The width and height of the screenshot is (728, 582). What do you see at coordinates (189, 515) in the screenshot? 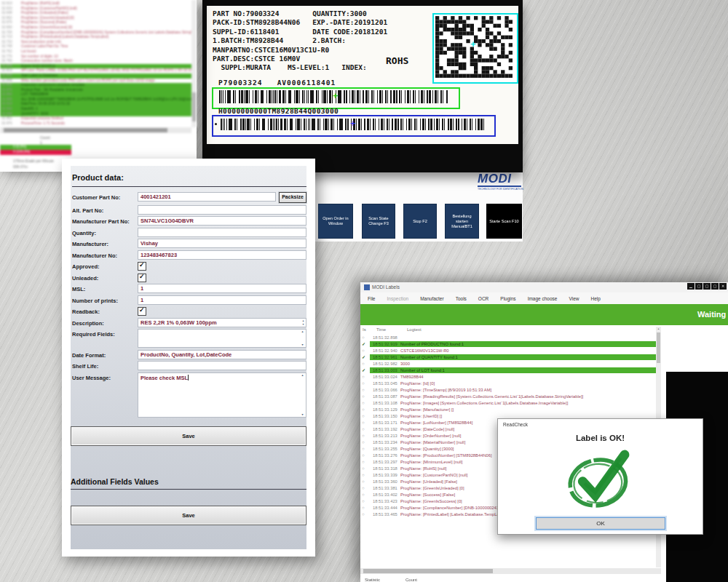
I see `additional-save-button: Save` at bounding box center [189, 515].